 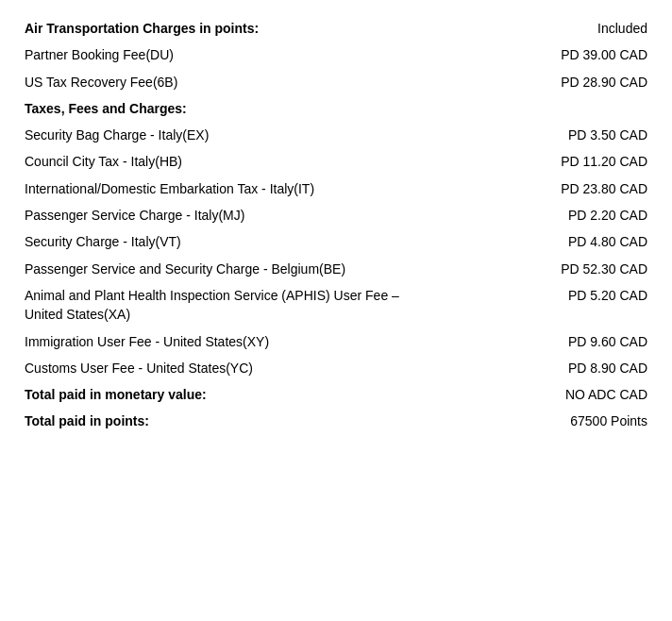 What do you see at coordinates (225, 342) in the screenshot?
I see `charge-label-immigration-user-fee: Immigration User Fee - United States(XY)` at bounding box center [225, 342].